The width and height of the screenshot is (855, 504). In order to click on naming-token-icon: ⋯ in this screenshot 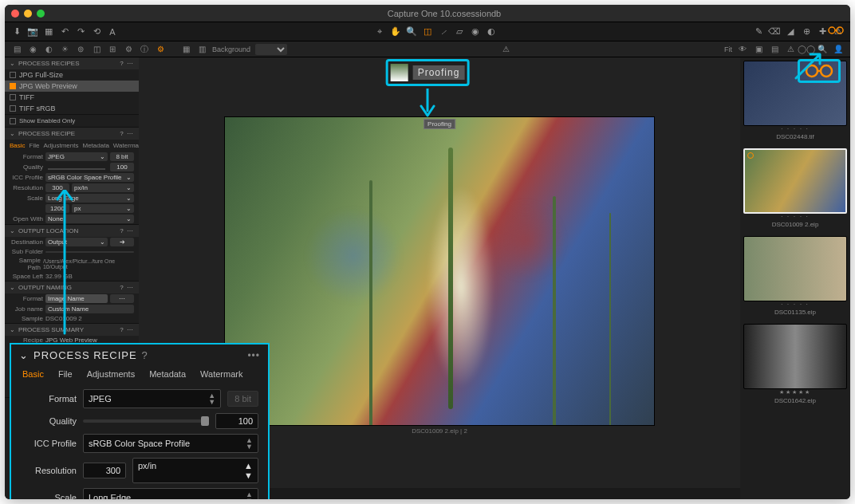, I will do `click(122, 298)`.